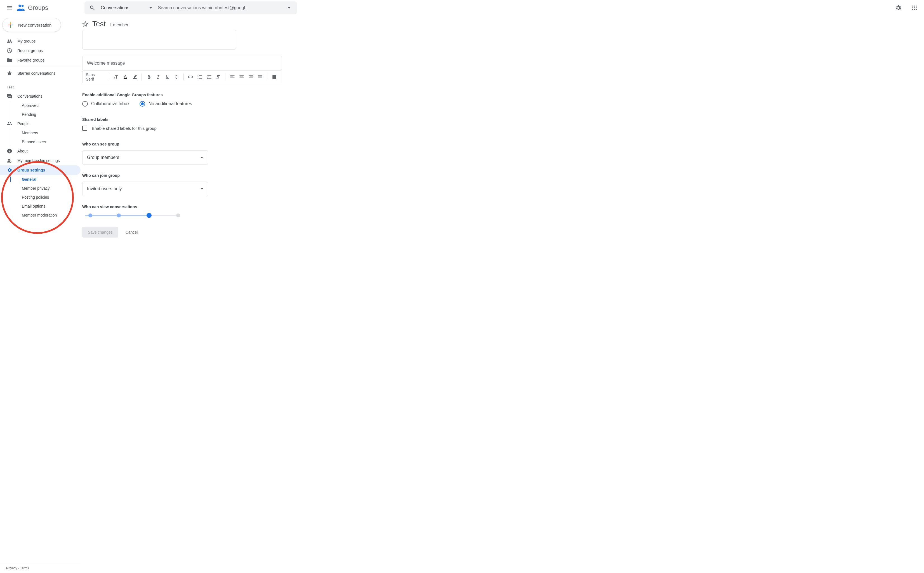 The height and width of the screenshot is (573, 924). What do you see at coordinates (159, 40) in the screenshot?
I see `description-textarea` at bounding box center [159, 40].